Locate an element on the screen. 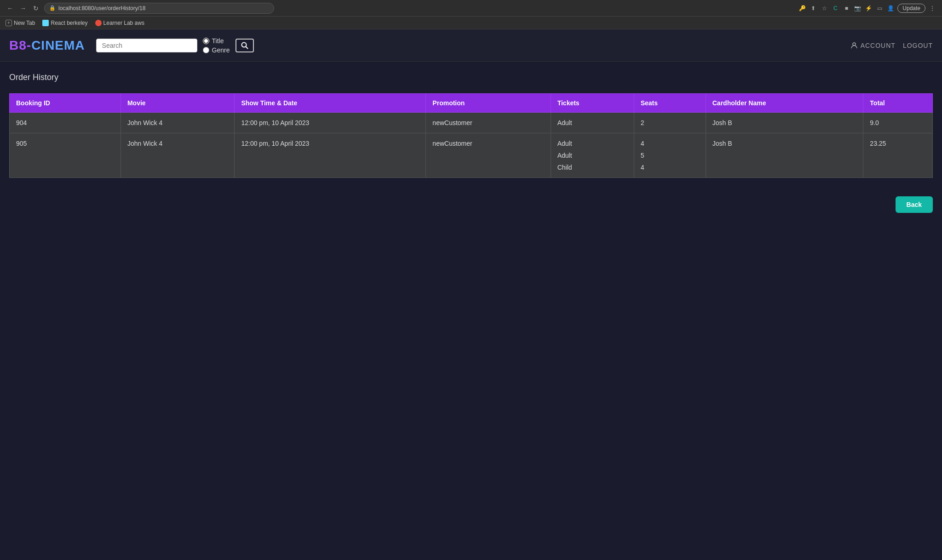 The image size is (942, 560). bookmark-new-tab: + New Tab is located at coordinates (20, 23).